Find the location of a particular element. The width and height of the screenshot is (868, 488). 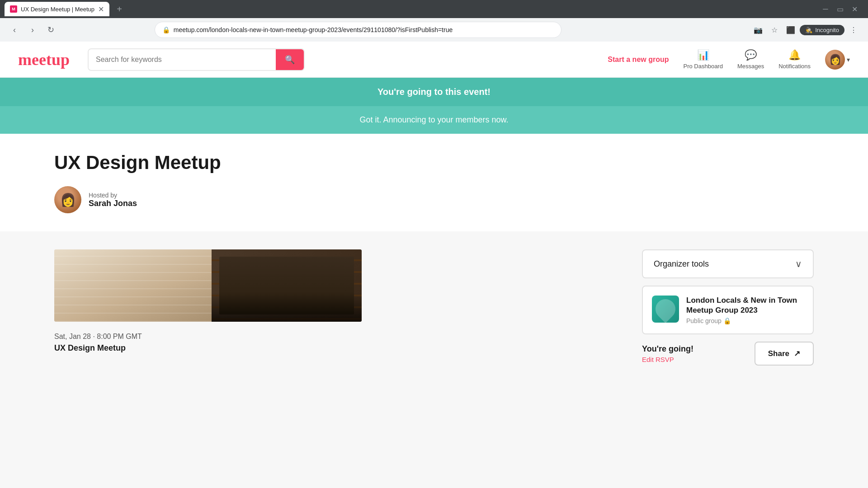

event-title: UX Design Meetup is located at coordinates (434, 163).